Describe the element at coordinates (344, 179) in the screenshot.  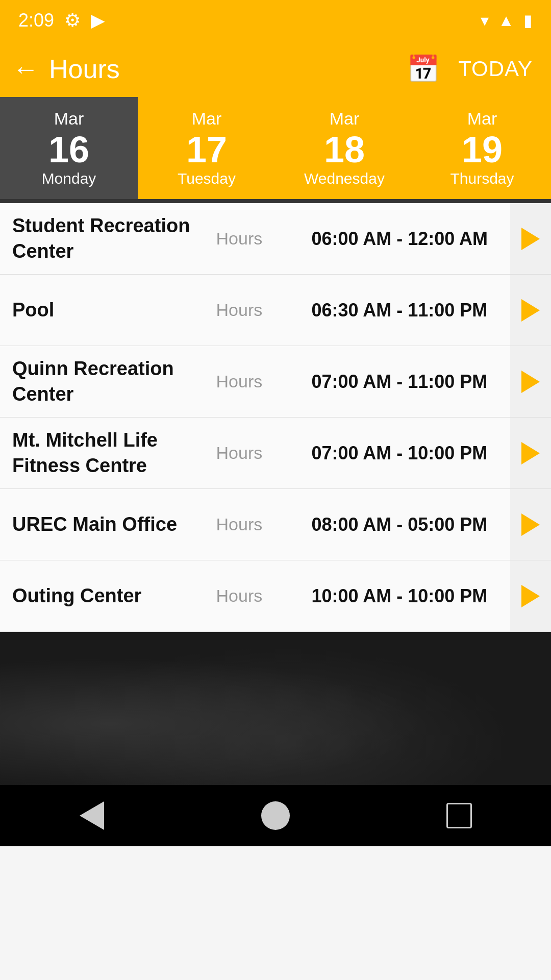
I see `date-weekday-3: Wednesday` at that location.